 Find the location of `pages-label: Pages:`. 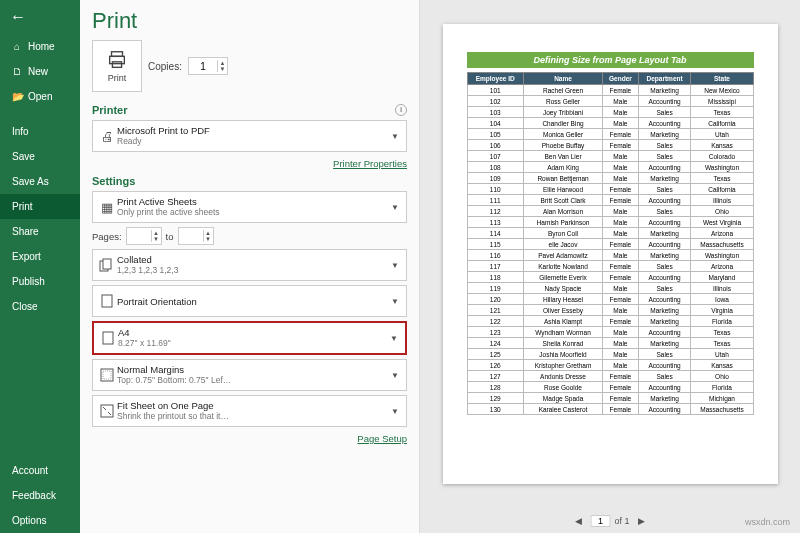

pages-label: Pages: is located at coordinates (107, 236).